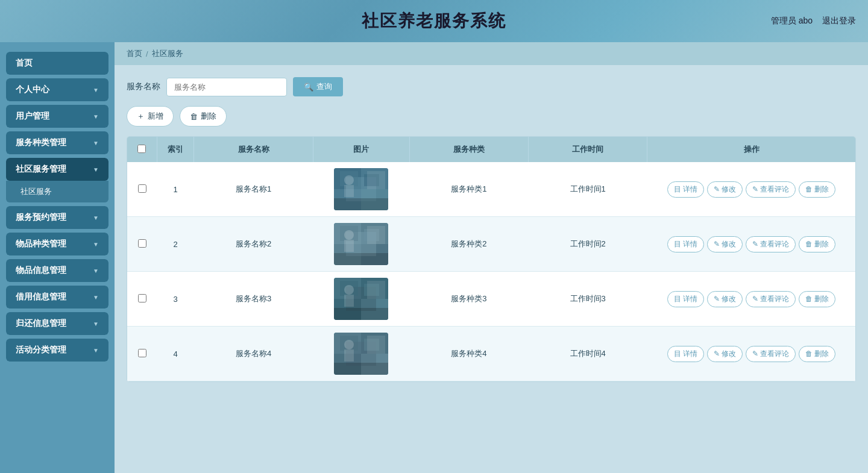 This screenshot has height=473, width=868. What do you see at coordinates (57, 244) in the screenshot?
I see `sidebar-item-goods-type: 物品种类管理 ▼` at bounding box center [57, 244].